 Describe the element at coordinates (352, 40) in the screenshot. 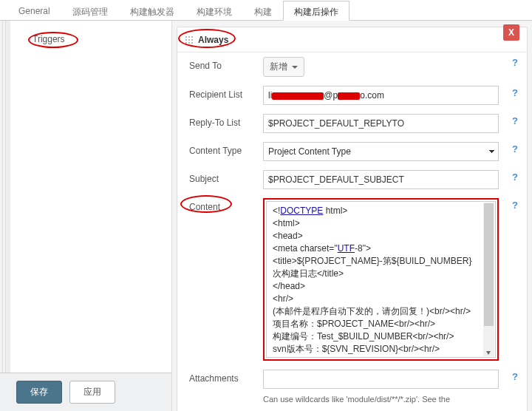

I see `section-header: Always` at that location.